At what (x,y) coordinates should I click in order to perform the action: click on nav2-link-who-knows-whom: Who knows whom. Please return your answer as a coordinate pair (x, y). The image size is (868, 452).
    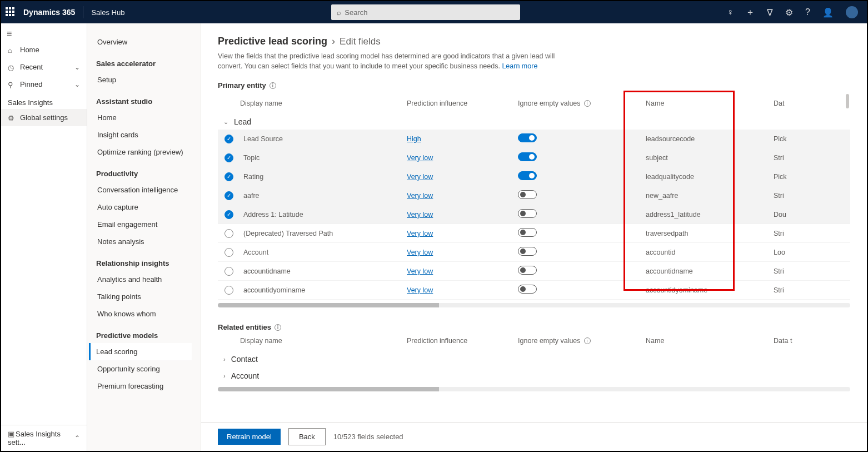
    Looking at the image, I should click on (144, 314).